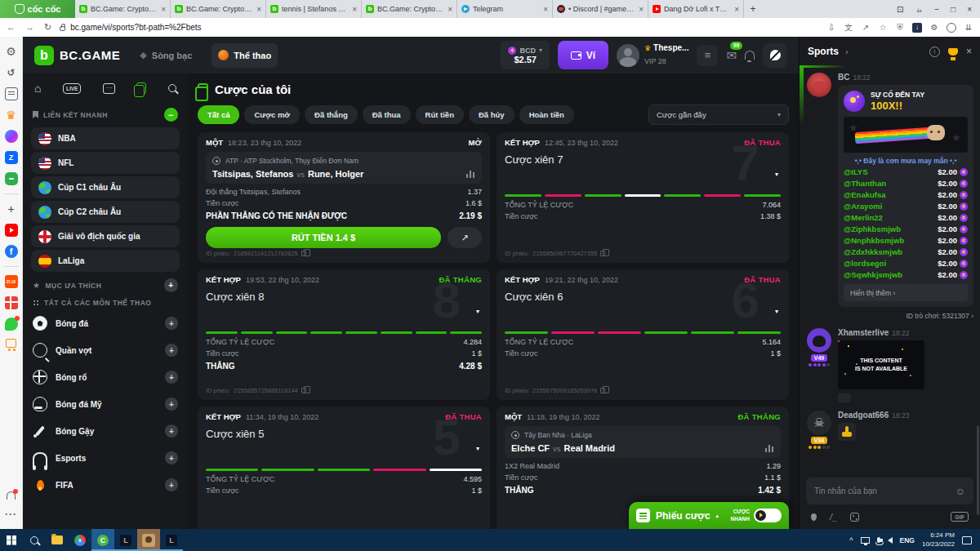 This screenshot has width=980, height=551. I want to click on quick-link-item: Giải vô địch quốc gia, so click(105, 237).